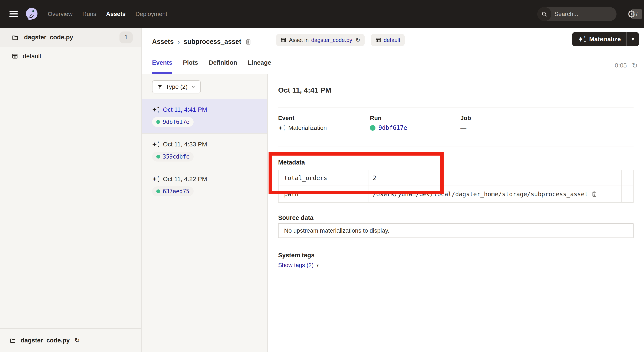 Image resolution: width=644 pixels, height=352 pixels. Describe the element at coordinates (60, 14) in the screenshot. I see `nav-overview: Overview` at that location.